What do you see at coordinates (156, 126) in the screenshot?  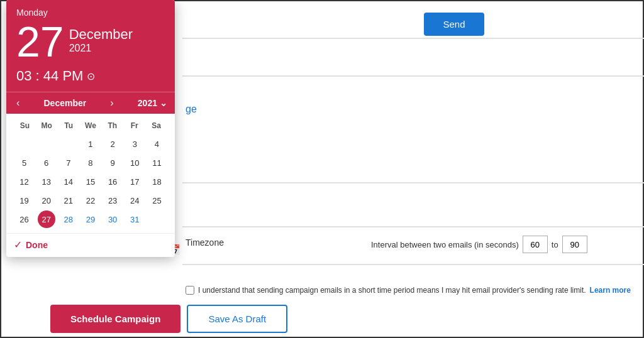 I see `weekday-sa: Sa` at bounding box center [156, 126].